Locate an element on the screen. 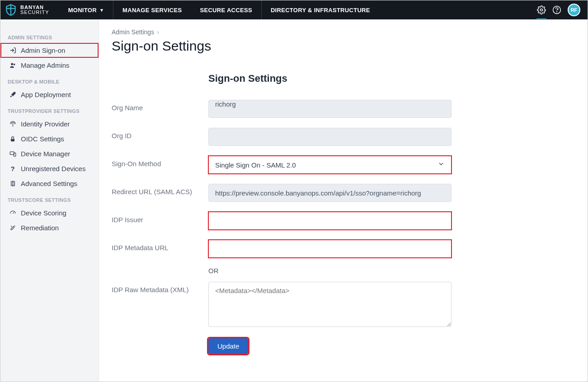 This screenshot has height=382, width=588. nav-manage-services: MANAGE SERVICES is located at coordinates (152, 10).